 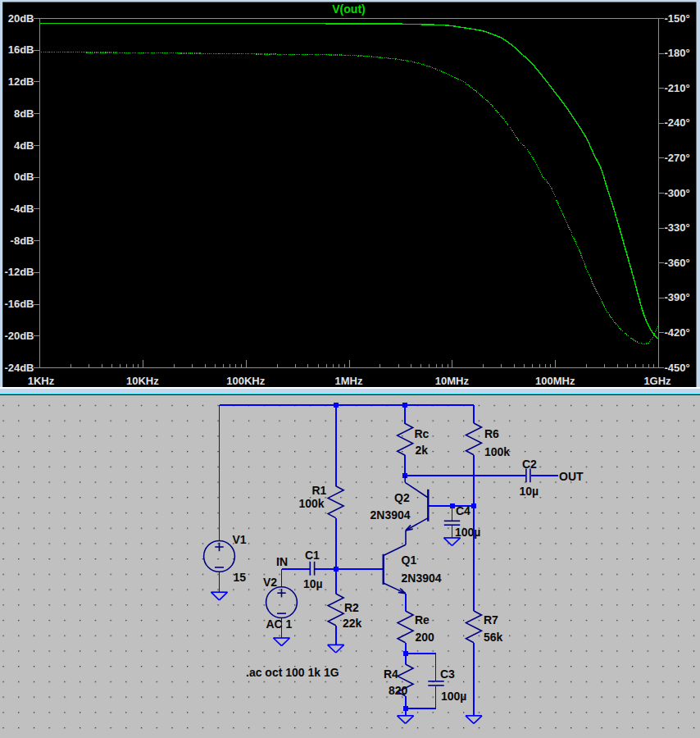 I want to click on svg-text: Q2, so click(x=402, y=497).